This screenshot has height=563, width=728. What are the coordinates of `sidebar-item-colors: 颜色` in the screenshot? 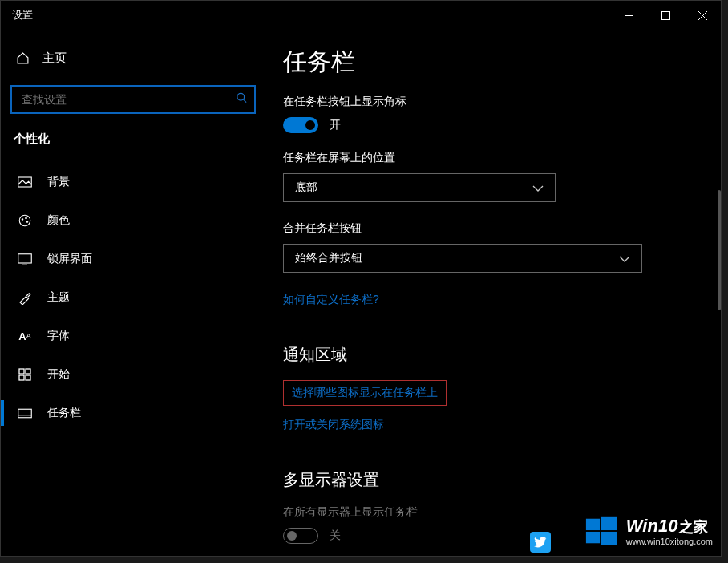 It's located at (133, 221).